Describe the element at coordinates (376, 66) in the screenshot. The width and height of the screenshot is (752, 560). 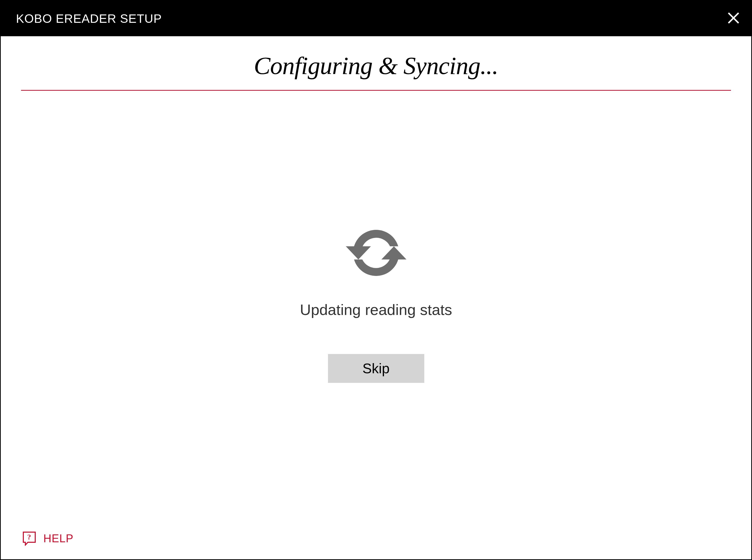
I see `page-heading: Configuring & Syncing...` at that location.